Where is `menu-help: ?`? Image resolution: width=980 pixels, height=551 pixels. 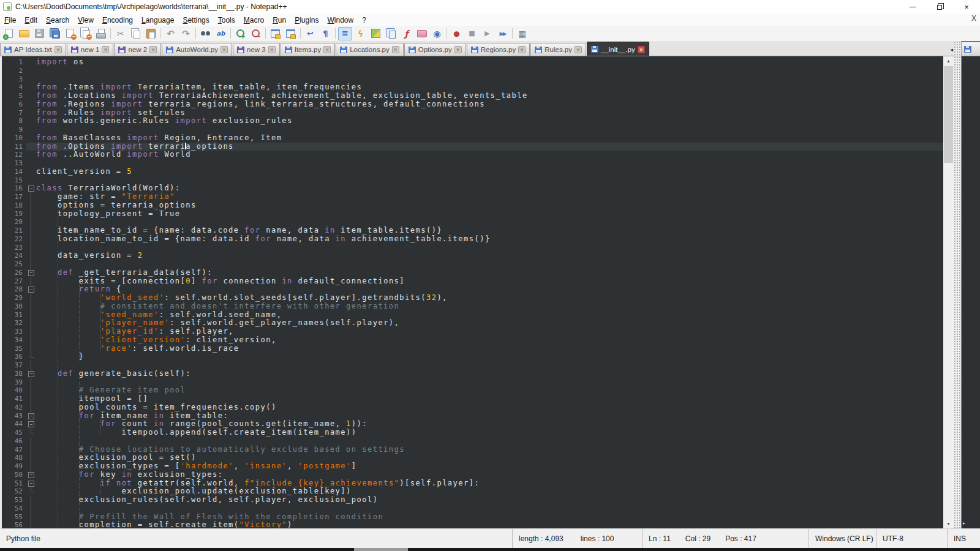
menu-help: ? is located at coordinates (364, 20).